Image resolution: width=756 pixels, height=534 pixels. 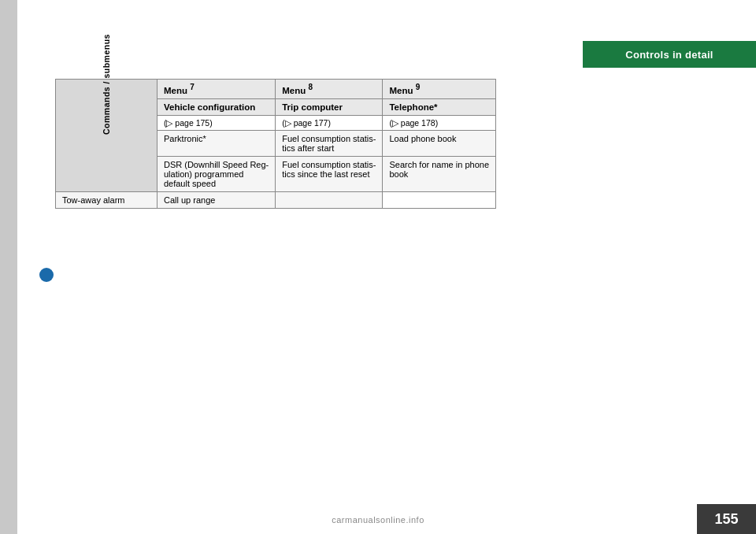 I want to click on menu9-cmd3, so click(x=329, y=200).